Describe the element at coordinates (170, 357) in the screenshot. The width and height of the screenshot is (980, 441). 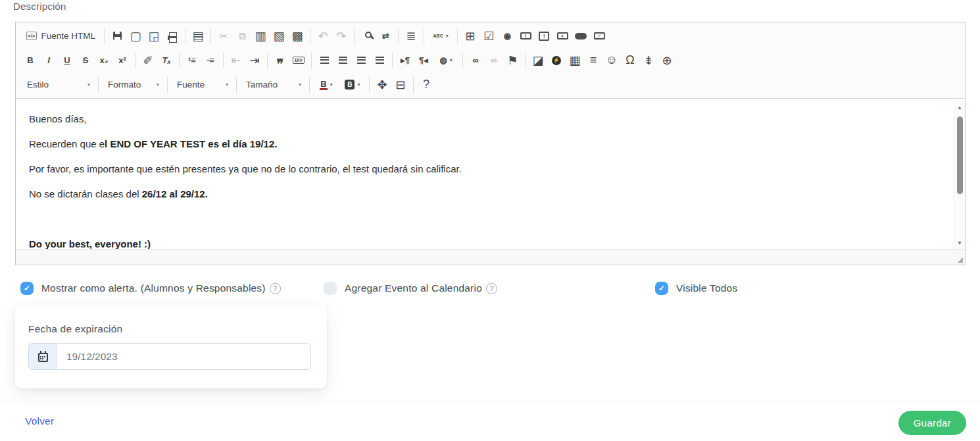
I see `expiration-input-group` at that location.